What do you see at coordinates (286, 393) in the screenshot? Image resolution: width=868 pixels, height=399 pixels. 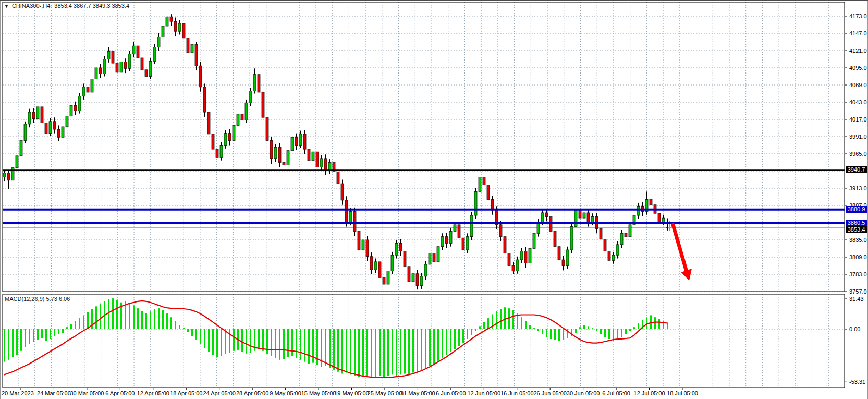 I see `svg-text: 9 May 05:00` at bounding box center [286, 393].